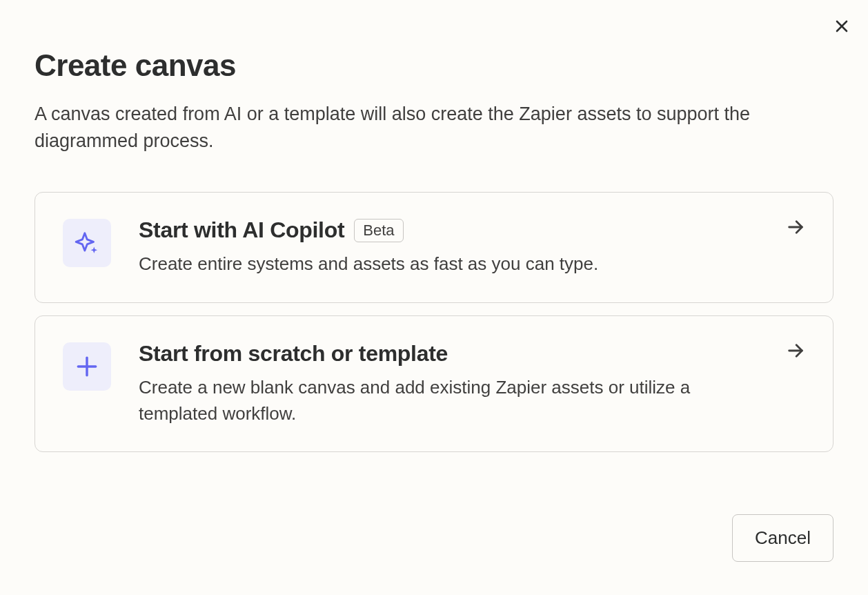  Describe the element at coordinates (456, 400) in the screenshot. I see `option-description: Create a new blank canvas and add existi…` at that location.